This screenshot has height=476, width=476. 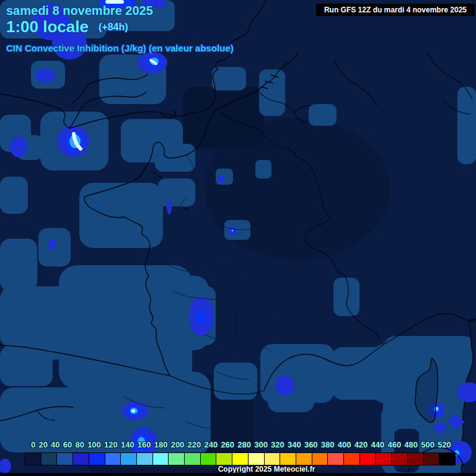 I want to click on colorbar-label: 520, so click(x=444, y=445).